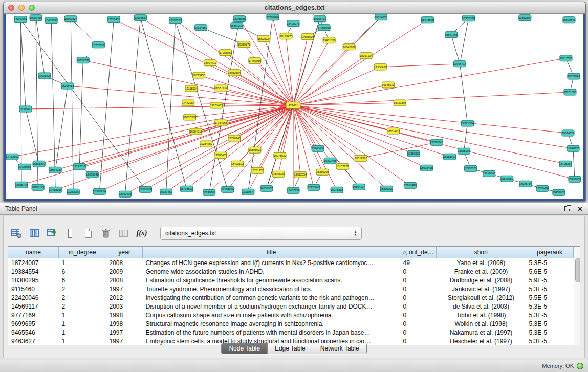  Describe the element at coordinates (20, 19) in the screenshot. I see `graph-node: 17036924` at that location.